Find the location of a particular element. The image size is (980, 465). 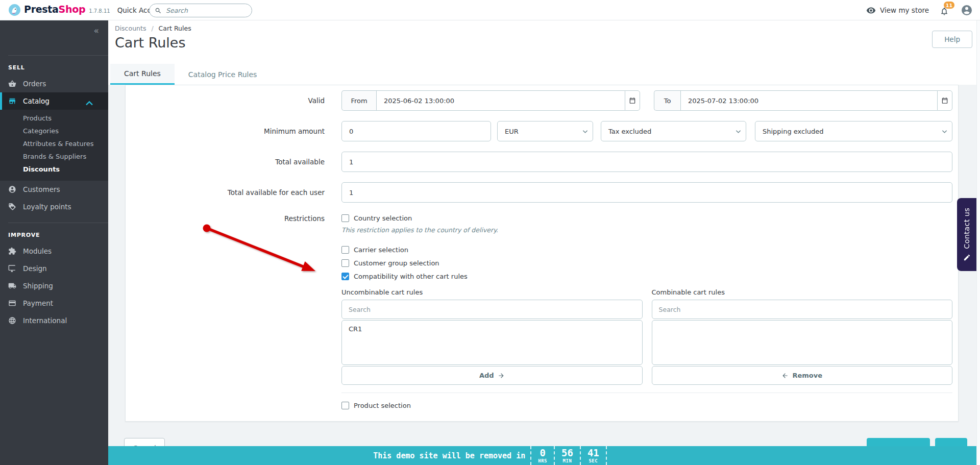

remove-button-label: Remove is located at coordinates (807, 376).